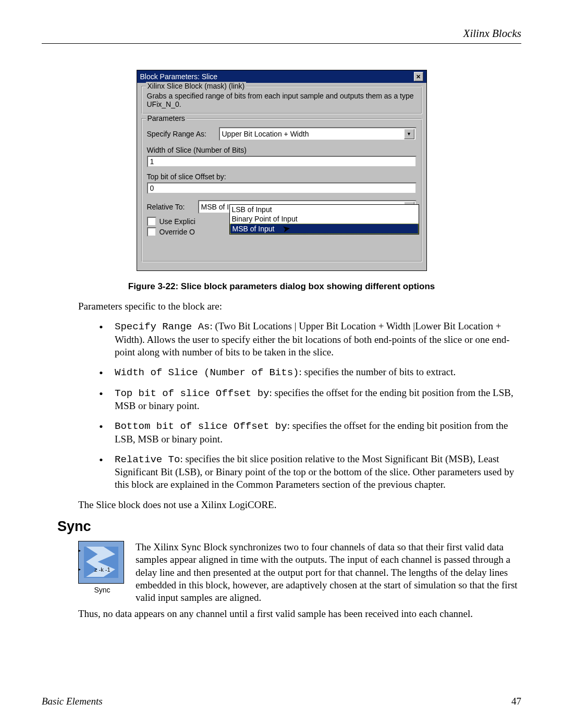  I want to click on sync-z-label: z -k -1, so click(102, 570).